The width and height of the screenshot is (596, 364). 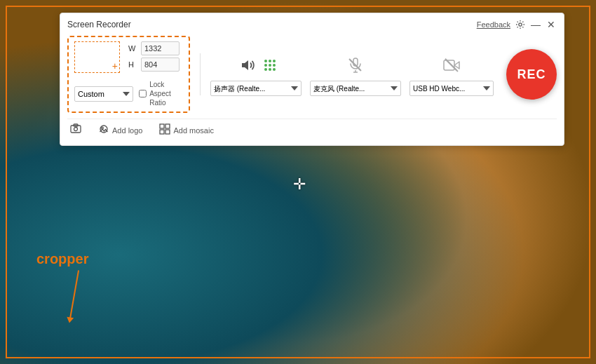 What do you see at coordinates (161, 94) in the screenshot?
I see `lock-ratio-control: Lock AspectRatio` at bounding box center [161, 94].